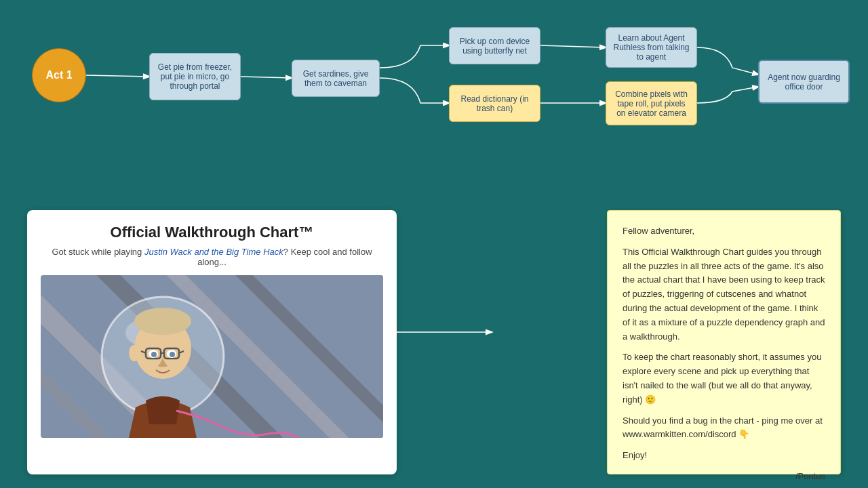 The height and width of the screenshot is (488, 868). I want to click on subtitle-plain1: Got stuck while playing, so click(98, 252).